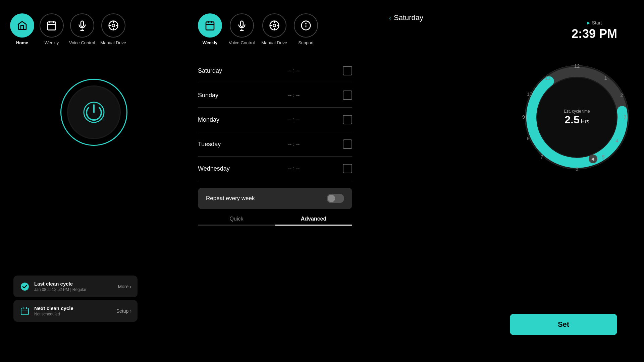 The image size is (644, 362). I want to click on nav-icon-manual-center, so click(274, 25).